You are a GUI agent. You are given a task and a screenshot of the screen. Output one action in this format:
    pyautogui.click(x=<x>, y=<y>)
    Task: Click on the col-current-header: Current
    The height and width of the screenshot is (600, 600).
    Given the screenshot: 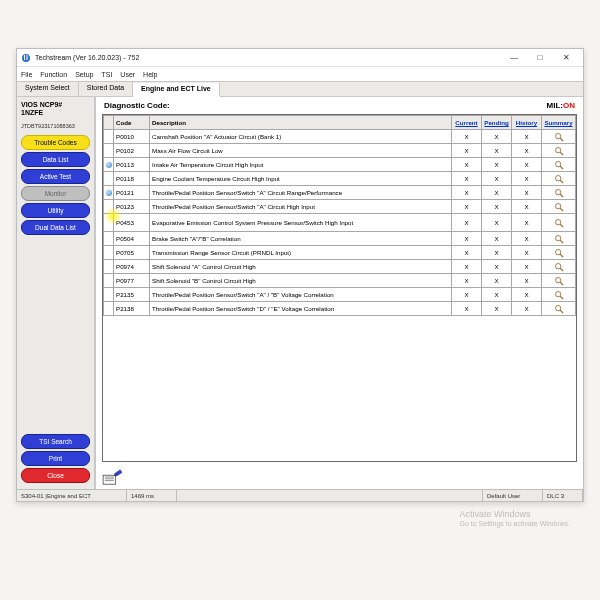 What is the action you would take?
    pyautogui.click(x=467, y=123)
    